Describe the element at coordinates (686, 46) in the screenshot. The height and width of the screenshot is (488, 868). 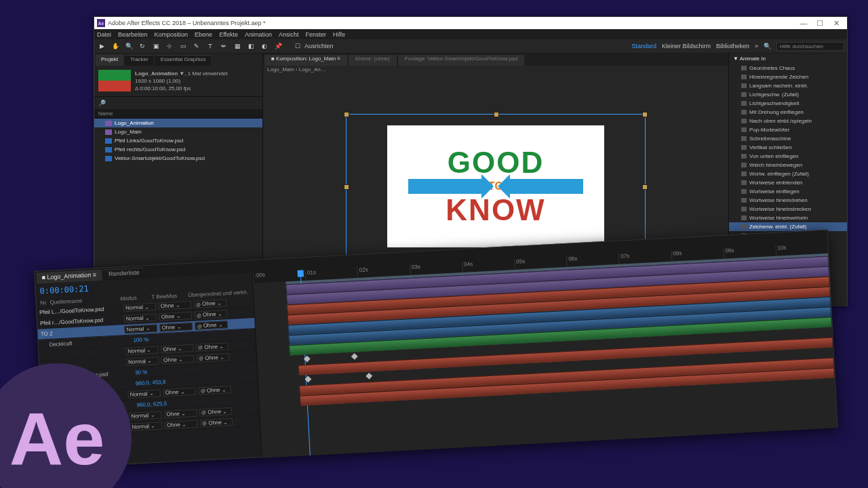
I see `workspace-small: Kleiner Bildschirm` at that location.